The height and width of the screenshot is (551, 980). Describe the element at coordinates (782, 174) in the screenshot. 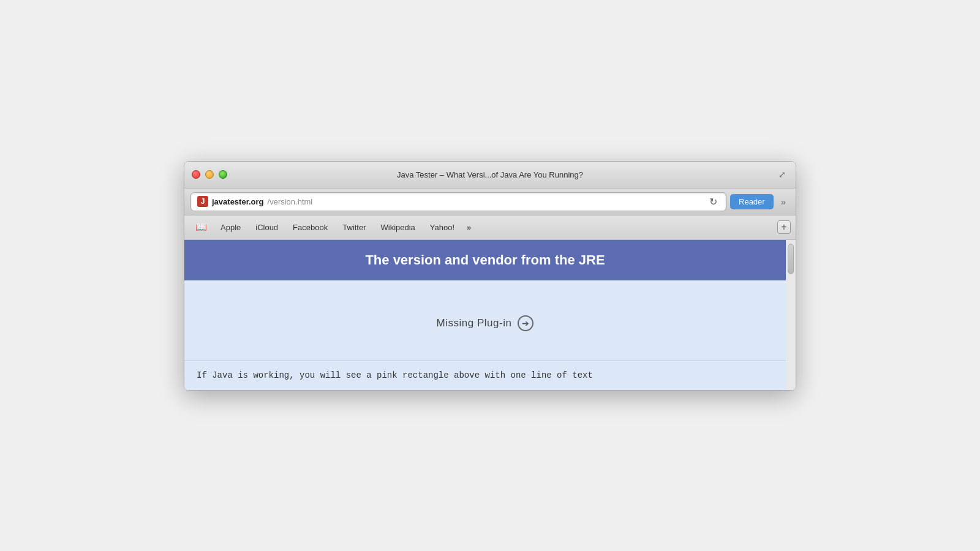

I see `expand-button: ⤢` at that location.